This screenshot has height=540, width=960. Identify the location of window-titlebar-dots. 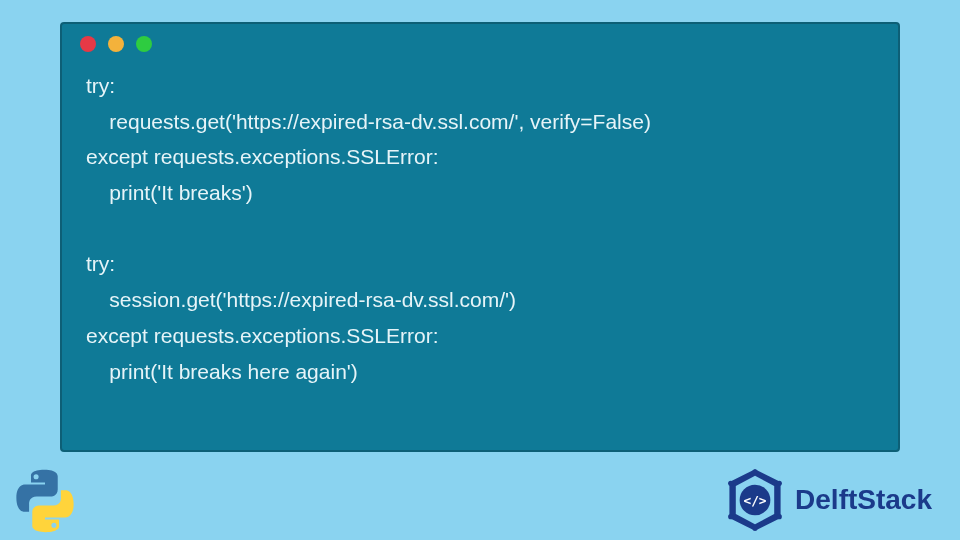
(480, 49).